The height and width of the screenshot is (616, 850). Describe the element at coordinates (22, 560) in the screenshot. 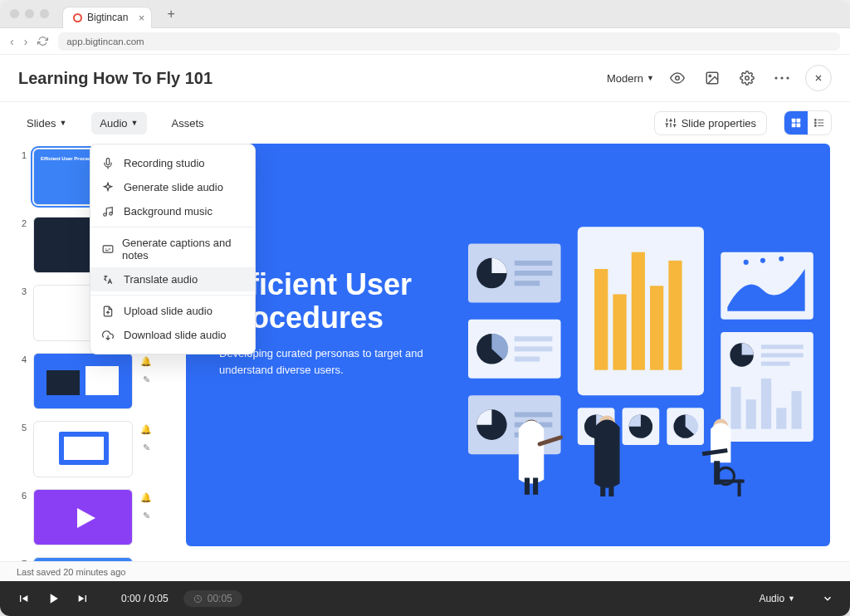

I see `thumb-number: 7` at that location.